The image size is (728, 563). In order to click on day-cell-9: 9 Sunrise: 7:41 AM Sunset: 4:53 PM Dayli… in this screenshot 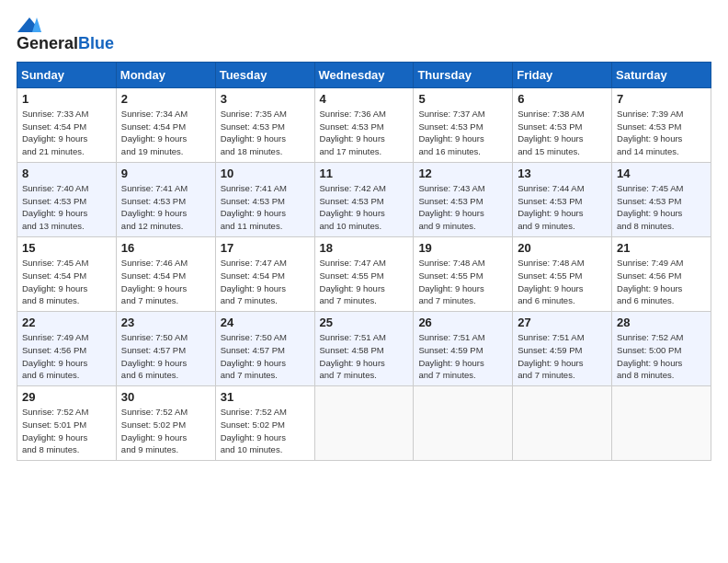, I will do `click(165, 199)`.